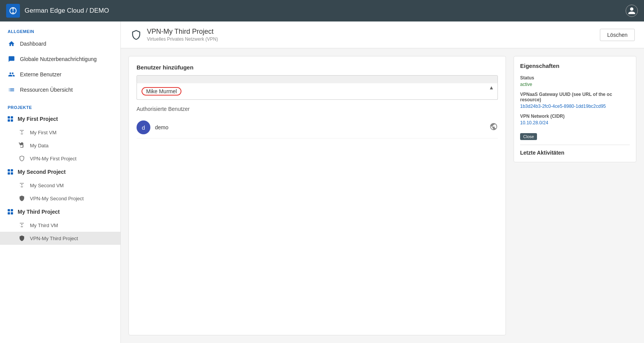  What do you see at coordinates (529, 137) in the screenshot?
I see `close-tooltip-text: Close` at bounding box center [529, 137].